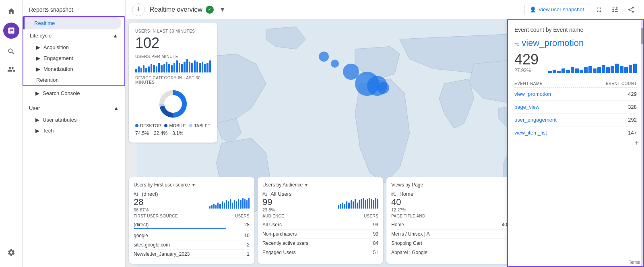 Image resolution: width=644 pixels, height=267 pixels. Describe the element at coordinates (72, 23) in the screenshot. I see `realtime-nav-item: Realtime` at that location.